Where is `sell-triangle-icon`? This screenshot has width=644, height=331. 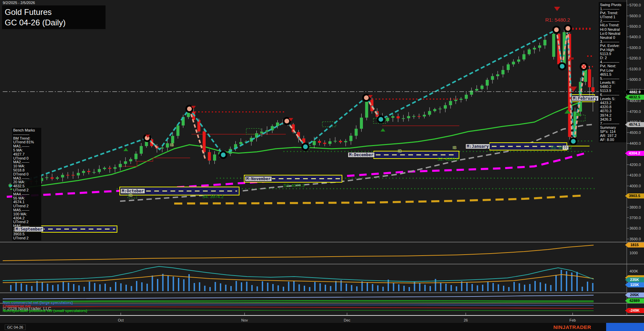 sell-triangle-icon is located at coordinates (557, 9).